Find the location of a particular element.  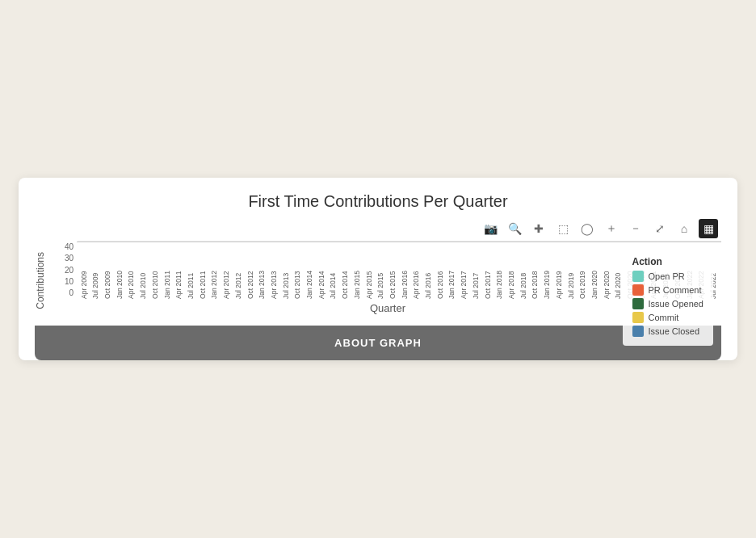

legend-item-label: Issue Closed is located at coordinates (674, 331).